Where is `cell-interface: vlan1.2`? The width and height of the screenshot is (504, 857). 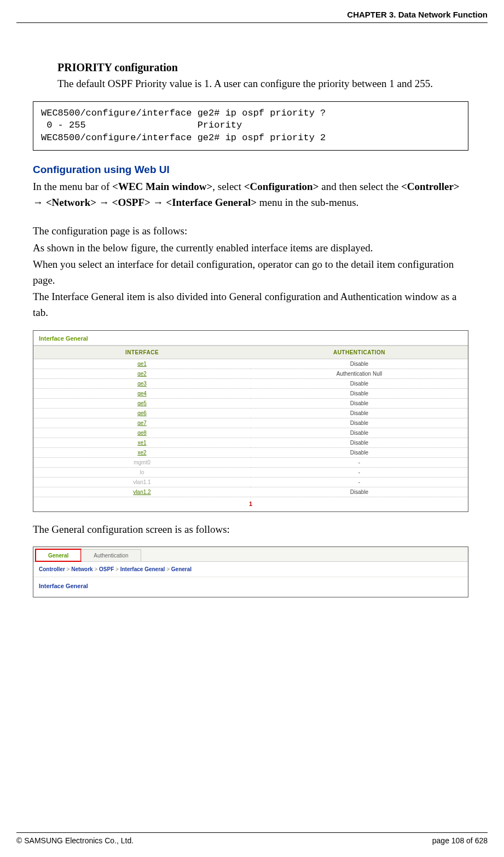 cell-interface: vlan1.2 is located at coordinates (142, 492).